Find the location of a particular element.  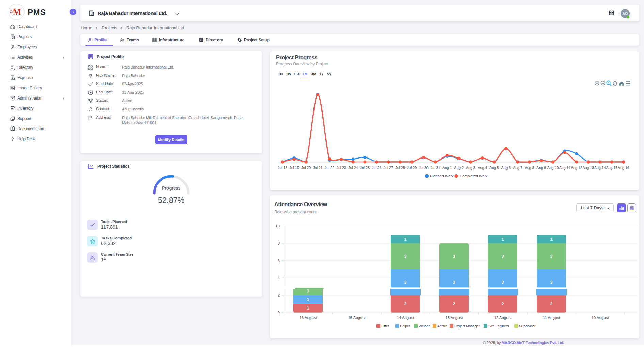

svg-text: 13 August is located at coordinates (454, 318).